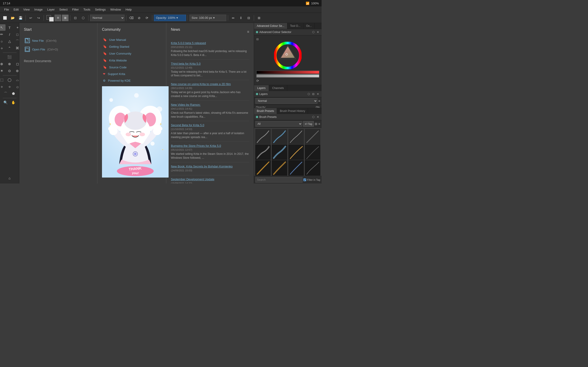  What do you see at coordinates (279, 180) in the screenshot?
I see `brush-search-input` at bounding box center [279, 180].